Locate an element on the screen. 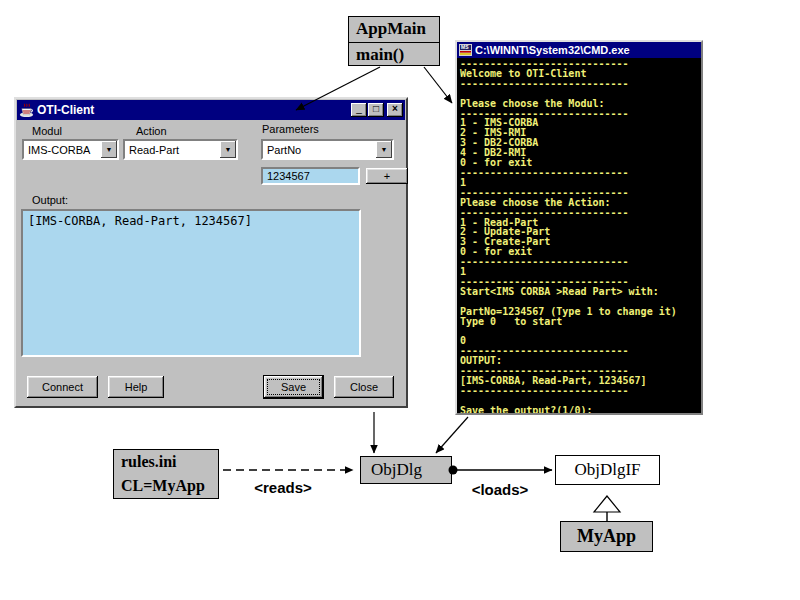  rules-ini-line1: rules.ini is located at coordinates (166, 462).